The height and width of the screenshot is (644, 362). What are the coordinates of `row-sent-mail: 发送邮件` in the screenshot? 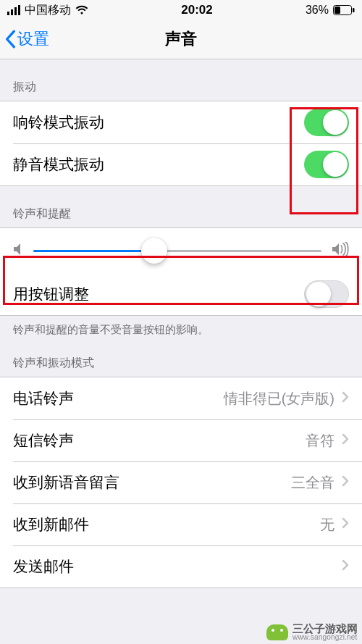 It's located at (181, 566).